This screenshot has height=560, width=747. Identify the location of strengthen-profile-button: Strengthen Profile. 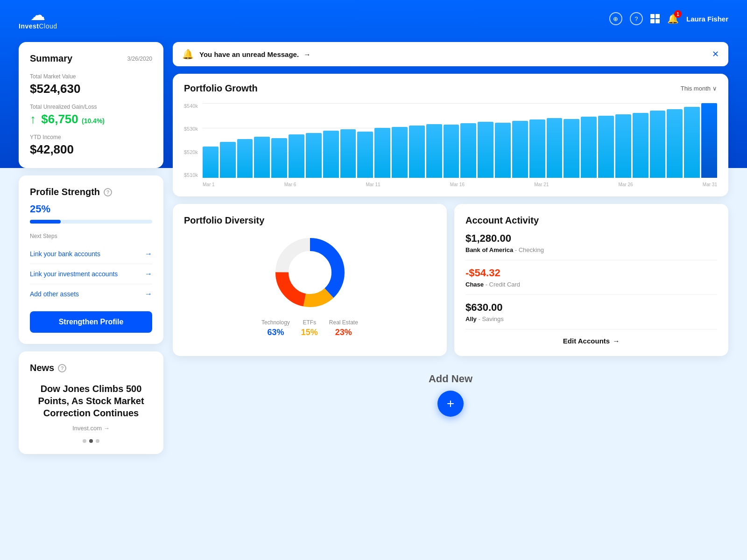
(91, 322).